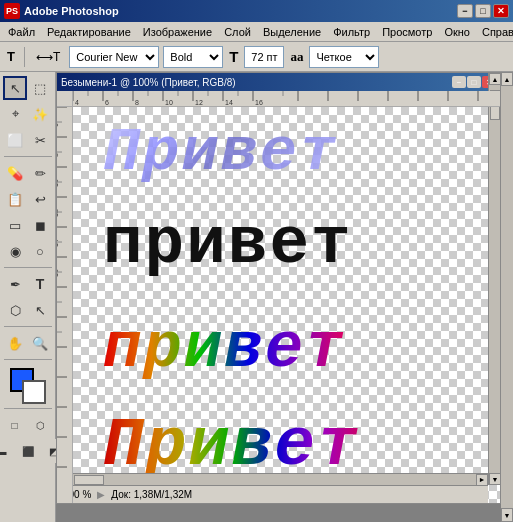 The height and width of the screenshot is (522, 513). I want to click on pen-tool: ✒, so click(15, 284).